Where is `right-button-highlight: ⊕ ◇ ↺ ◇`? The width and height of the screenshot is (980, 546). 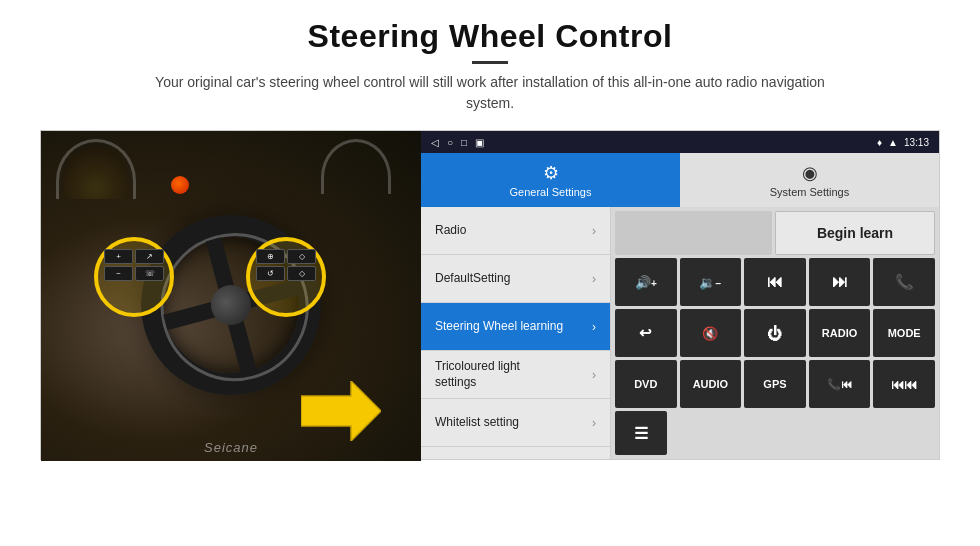 right-button-highlight: ⊕ ◇ ↺ ◇ is located at coordinates (286, 277).